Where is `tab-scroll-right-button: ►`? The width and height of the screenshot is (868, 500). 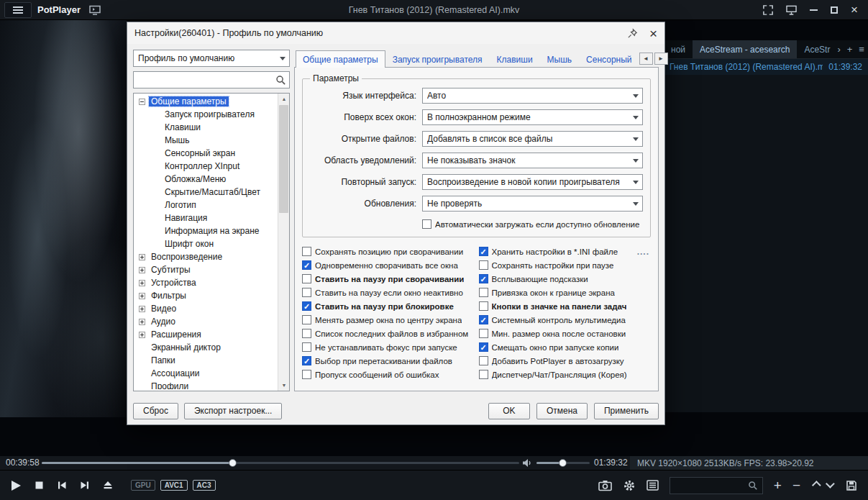
tab-scroll-right-button: ► is located at coordinates (662, 59).